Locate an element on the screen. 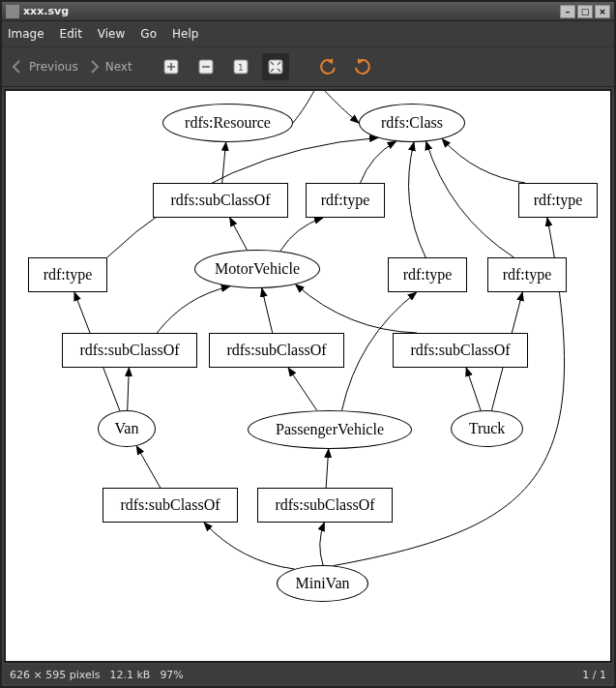  graph-node-type_l: rdf:type is located at coordinates (68, 275).